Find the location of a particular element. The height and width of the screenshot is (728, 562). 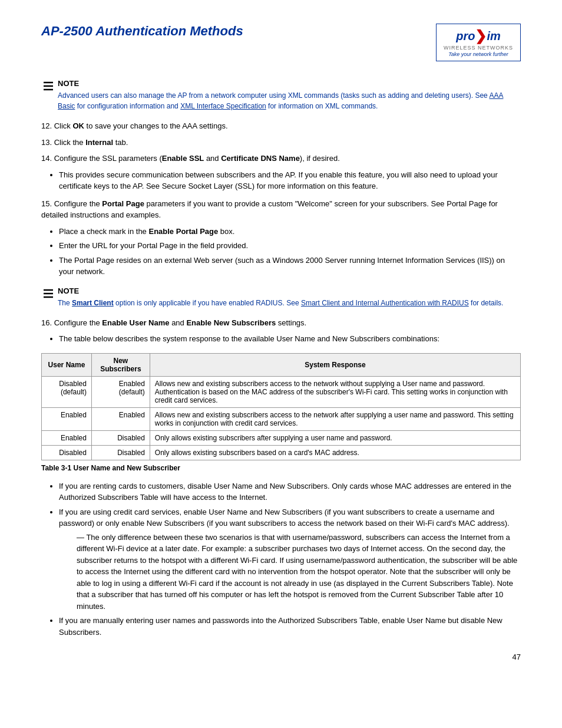

aaa-basic-link: AAA Basic is located at coordinates (280, 101).